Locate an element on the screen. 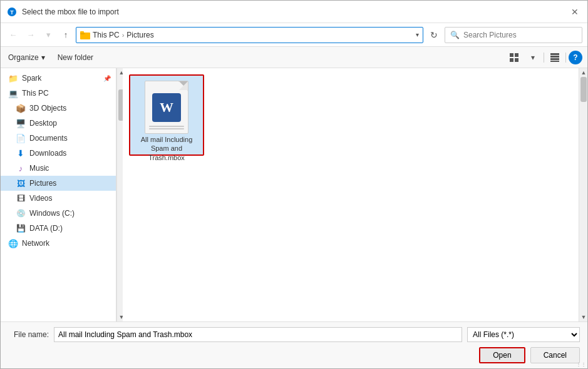 This screenshot has height=369, width=588. file-area-scroll-up: ▲ is located at coordinates (584, 73).